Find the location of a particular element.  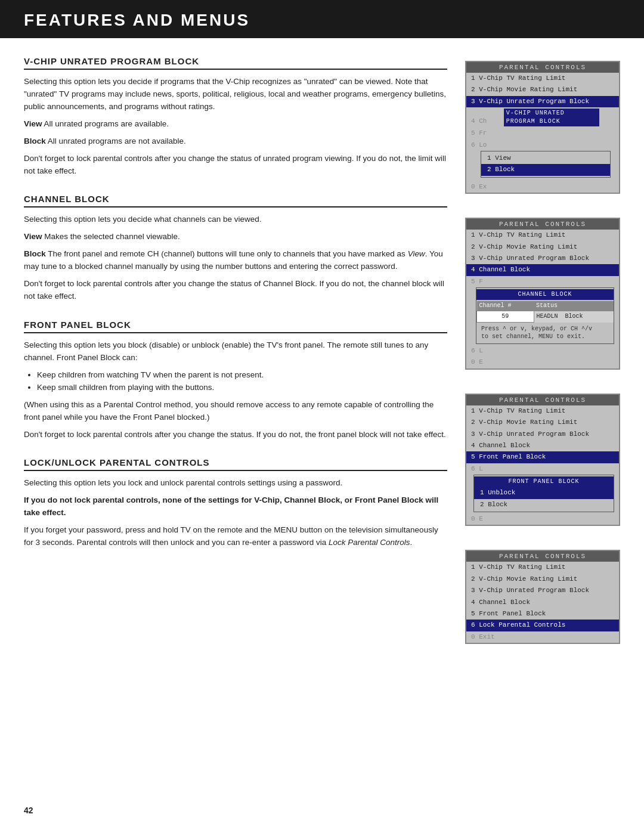

tv-panel-lock: PARENTAL CONTROLS 1 V-Chip TV Rating Lim… is located at coordinates (543, 597).